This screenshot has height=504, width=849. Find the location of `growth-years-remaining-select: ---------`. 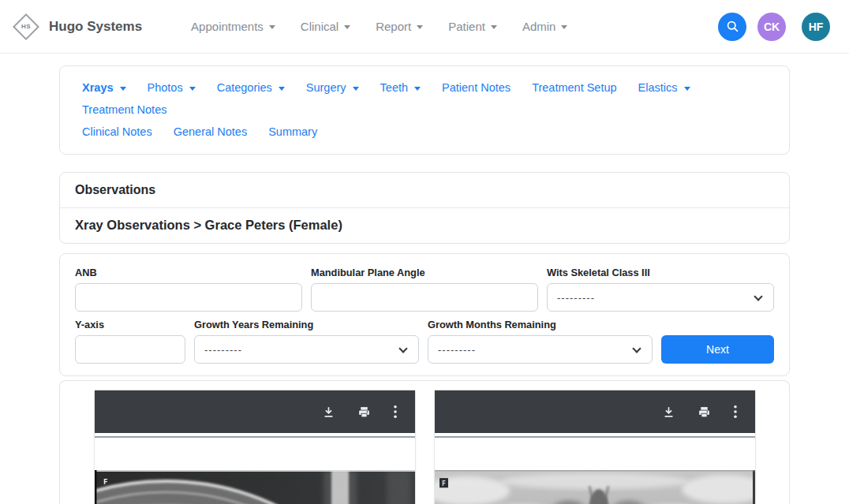

growth-years-remaining-select: --------- is located at coordinates (306, 349).